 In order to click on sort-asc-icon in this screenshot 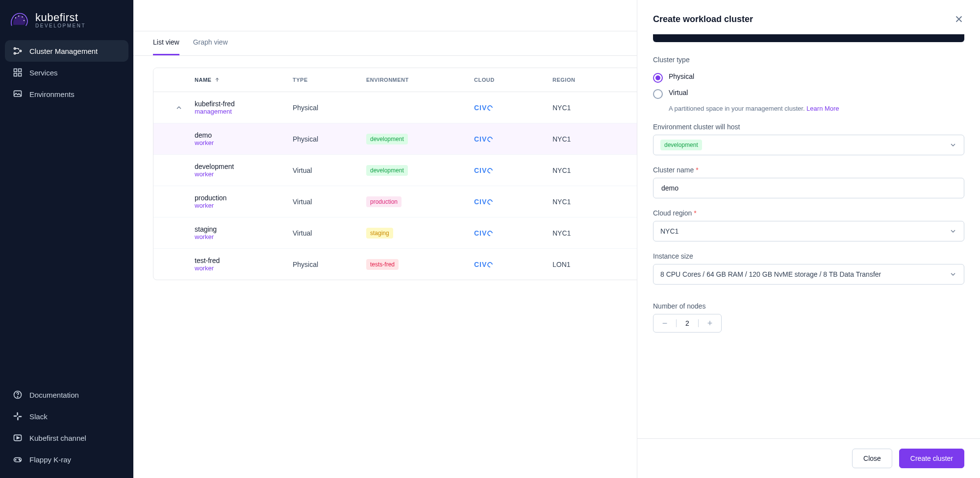, I will do `click(217, 80)`.